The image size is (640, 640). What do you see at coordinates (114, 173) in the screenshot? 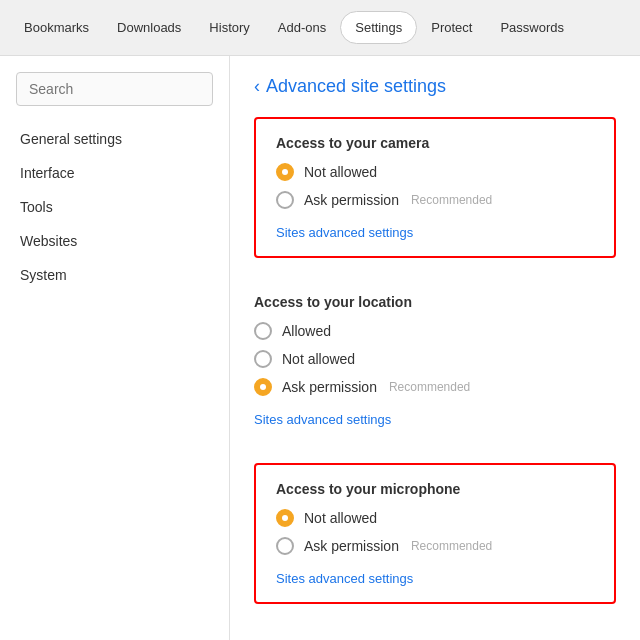
I see `sidebar-item-interface: Interface` at bounding box center [114, 173].